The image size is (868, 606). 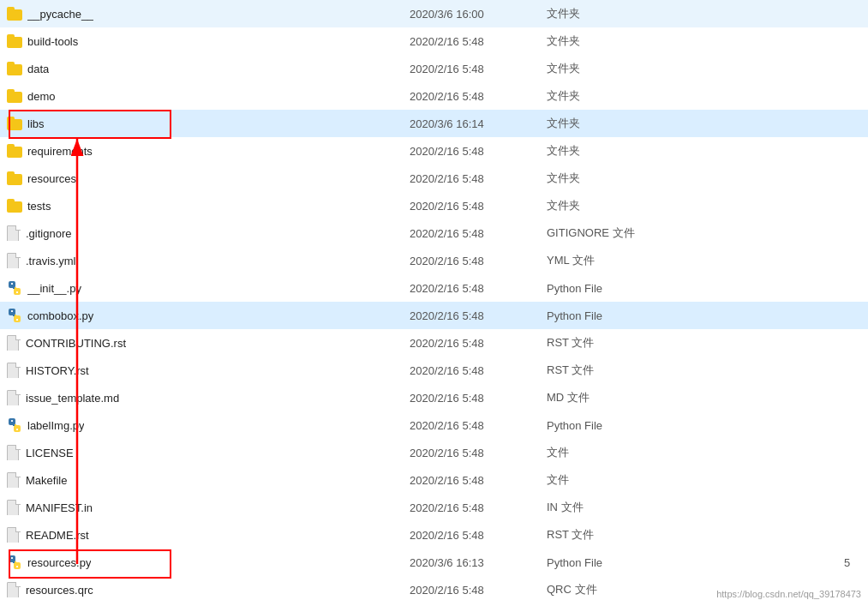 What do you see at coordinates (434, 480) in the screenshot?
I see `list-item: Makefile2020/2/16 5:48文件` at bounding box center [434, 480].